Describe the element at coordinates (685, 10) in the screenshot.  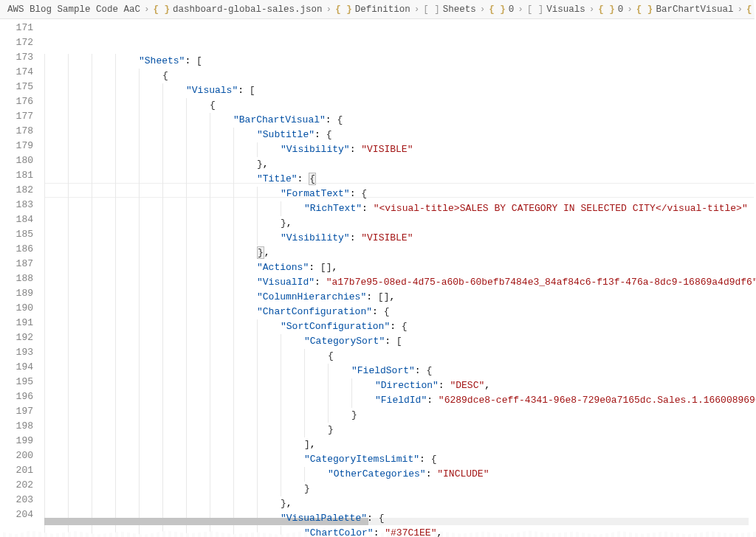
I see `breadcrumb-item: { }BarChartVisual` at that location.